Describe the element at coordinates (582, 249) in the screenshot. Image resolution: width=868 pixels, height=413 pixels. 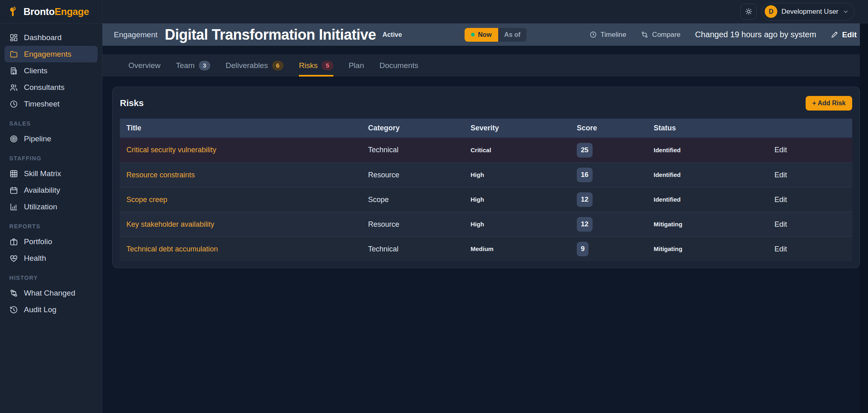
I see `risk-score-badge: 9` at that location.